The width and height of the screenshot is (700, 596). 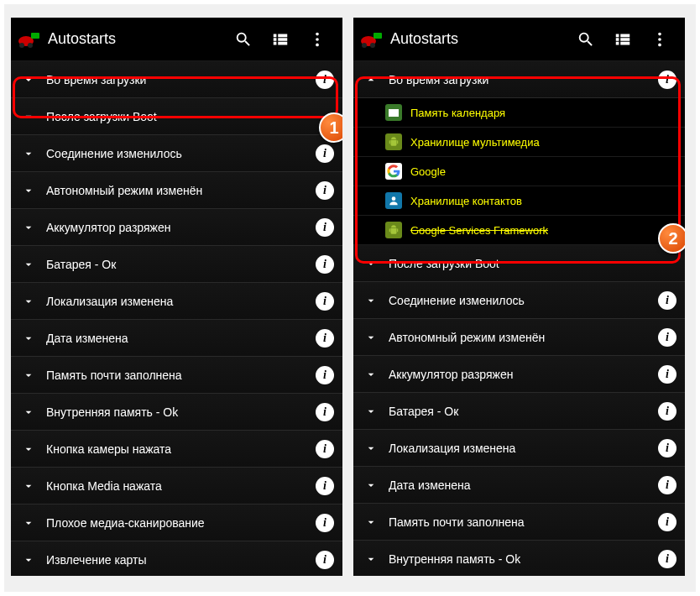 I want to click on event-row: Кнопка камеры нажатаi, so click(x=176, y=449).